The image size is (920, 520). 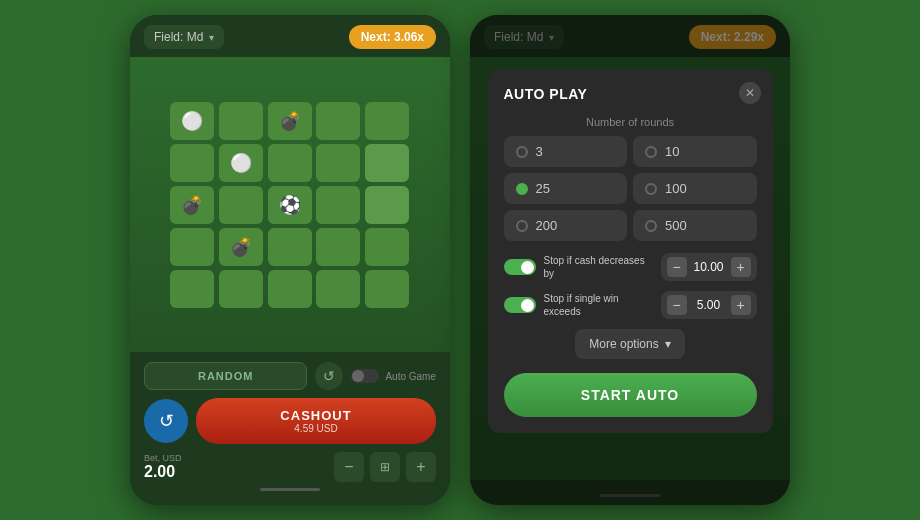 What do you see at coordinates (677, 267) in the screenshot?
I see `cash-decrease-btn: −` at bounding box center [677, 267].